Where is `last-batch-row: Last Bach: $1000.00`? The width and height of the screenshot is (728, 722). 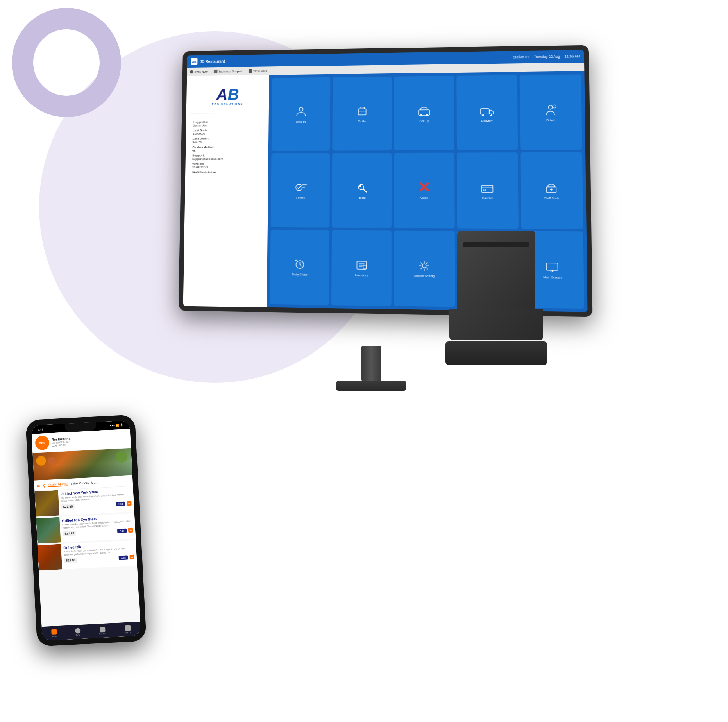
last-batch-row: Last Bach: $1000.00 is located at coordinates (227, 132).